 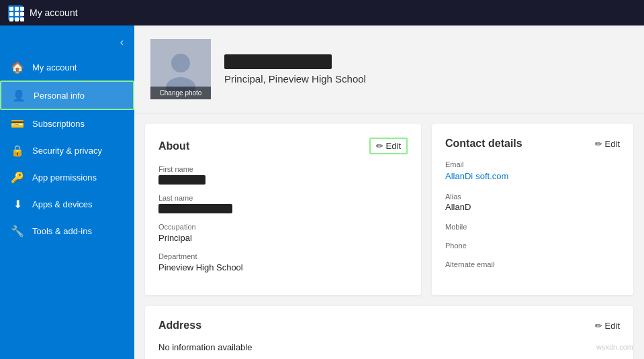 What do you see at coordinates (17, 150) in the screenshot?
I see `lock-icon: 🔒` at bounding box center [17, 150].